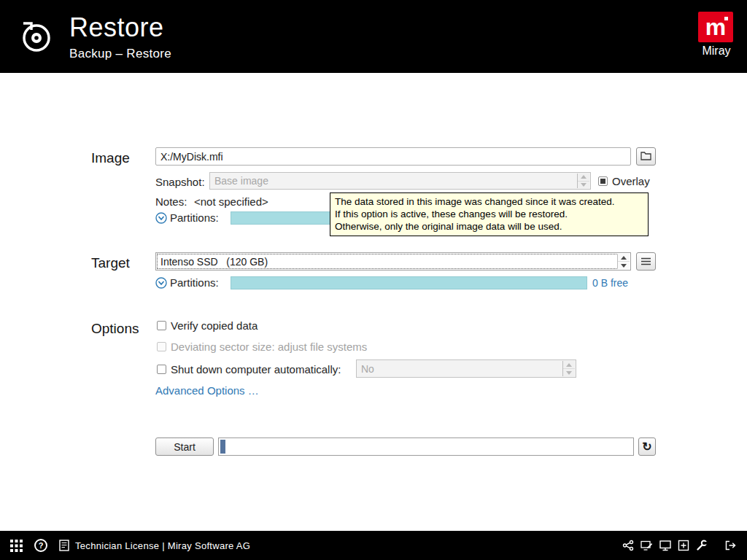  Describe the element at coordinates (120, 36) in the screenshot. I see `title-block: Restore Backup – Restore` at that location.